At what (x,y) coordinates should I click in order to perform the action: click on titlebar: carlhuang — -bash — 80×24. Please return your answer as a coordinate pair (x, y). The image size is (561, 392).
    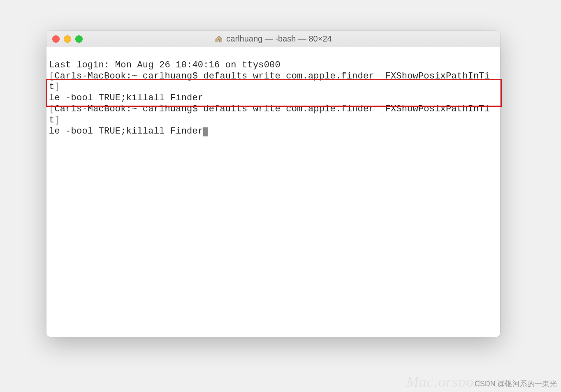
    Looking at the image, I should click on (273, 39).